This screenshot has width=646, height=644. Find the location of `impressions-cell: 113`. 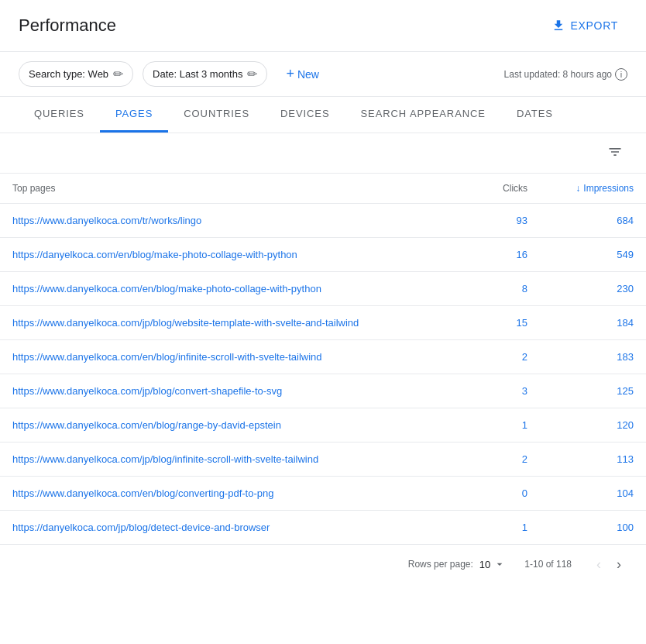

impressions-cell: 113 is located at coordinates (593, 460).